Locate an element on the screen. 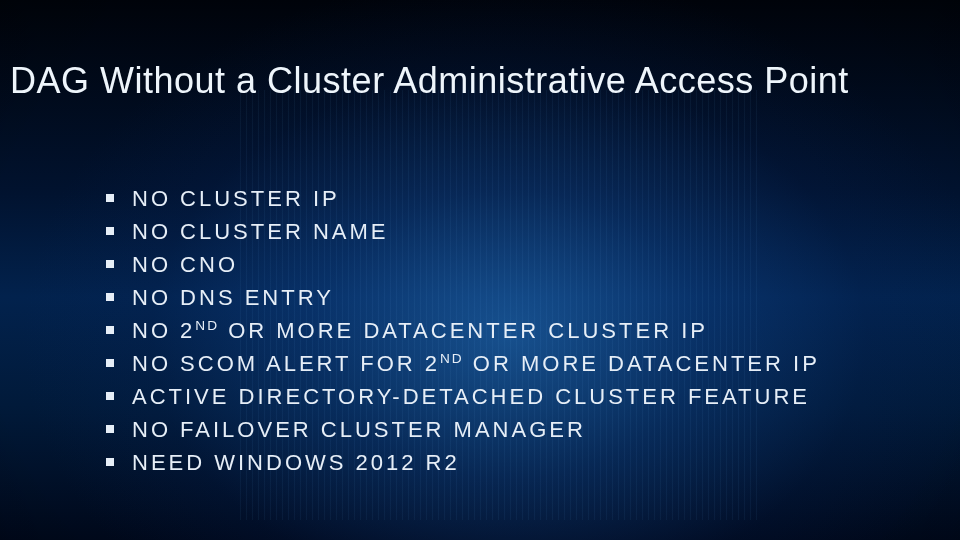  bullet-text: NO 2 is located at coordinates (164, 330).